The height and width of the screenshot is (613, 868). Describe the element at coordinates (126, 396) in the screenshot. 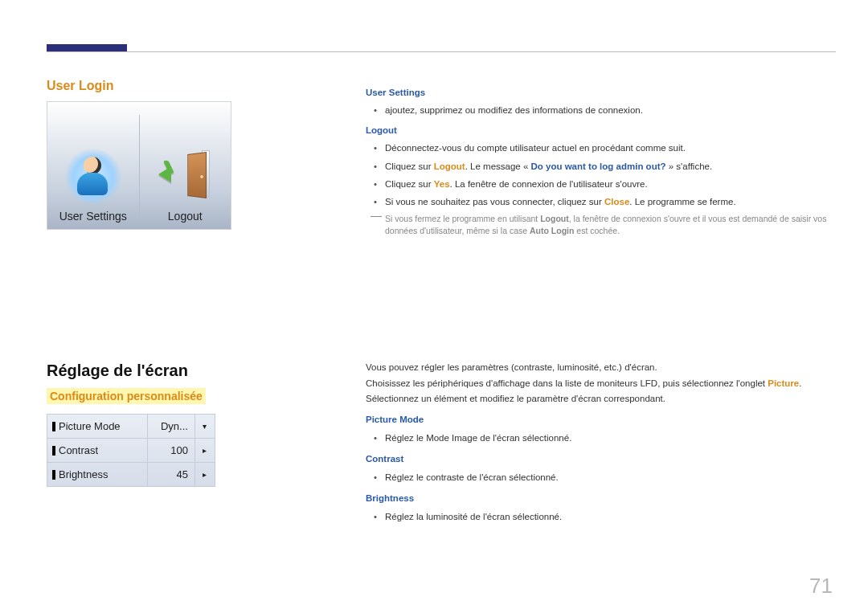

I see `custom-config-heading: Configuration personnalisée` at that location.